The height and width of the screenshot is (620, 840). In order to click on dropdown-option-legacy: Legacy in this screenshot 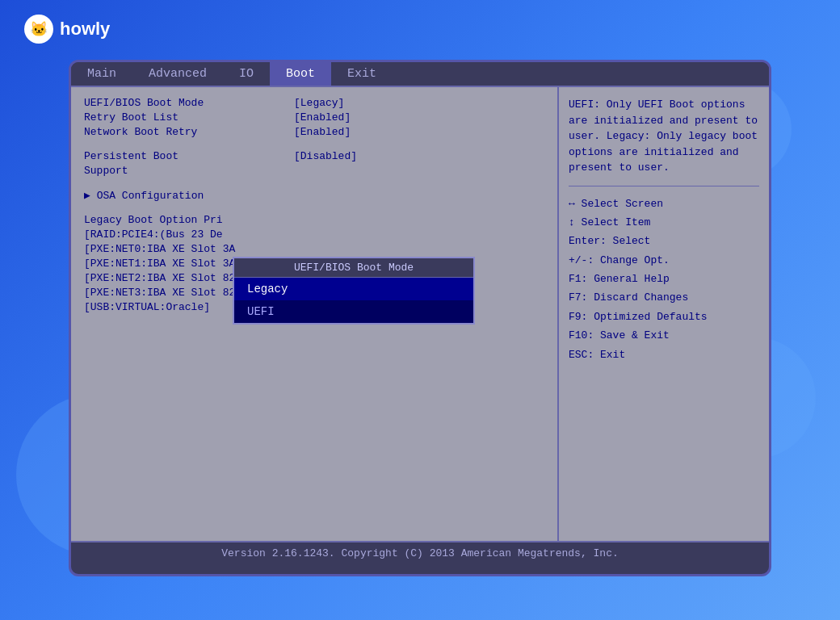, I will do `click(354, 289)`.